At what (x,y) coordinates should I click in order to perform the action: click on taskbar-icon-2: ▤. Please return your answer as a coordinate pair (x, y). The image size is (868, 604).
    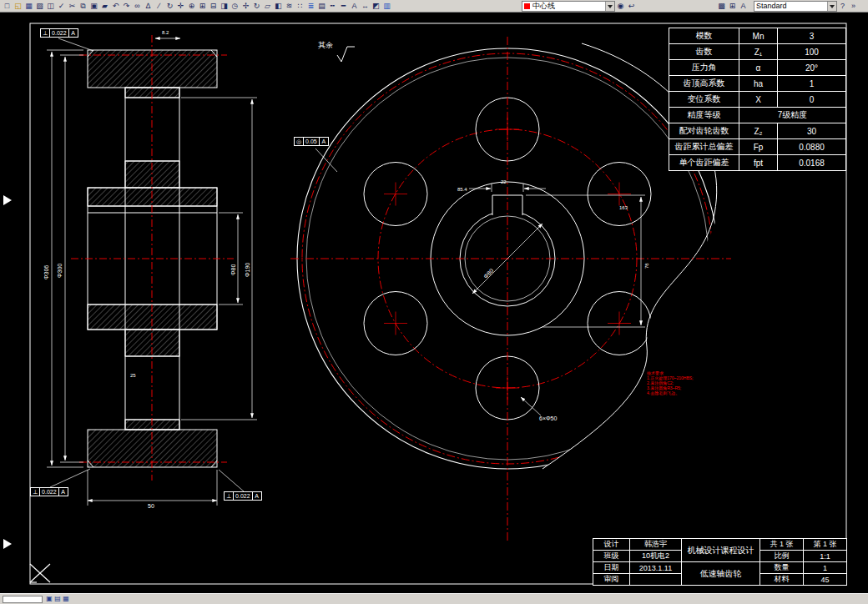
    Looking at the image, I should click on (58, 599).